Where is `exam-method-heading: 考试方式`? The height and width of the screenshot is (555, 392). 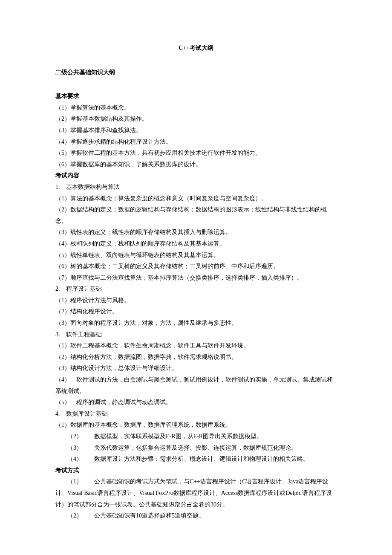
exam-method-heading: 考试方式 is located at coordinates (196, 471).